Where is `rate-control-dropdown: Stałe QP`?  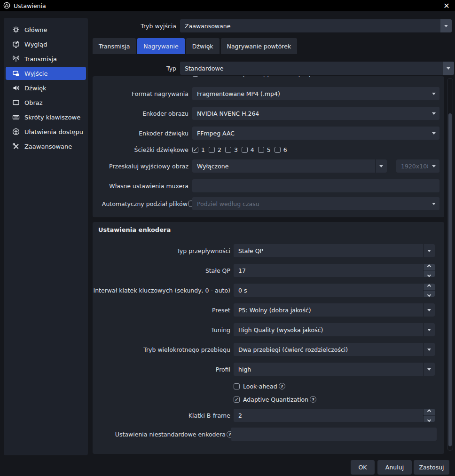 rate-control-dropdown: Stałe QP is located at coordinates (334, 251).